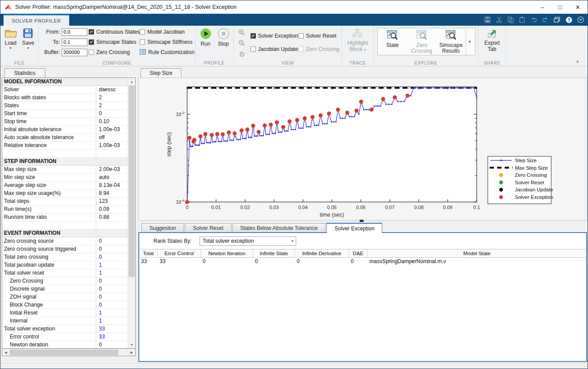 Image resolution: width=588 pixels, height=369 pixels. Describe the element at coordinates (288, 46) in the screenshot. I see `ribbon-section-view: ✔Solver ExceptionJacobian Update Solver …` at that location.